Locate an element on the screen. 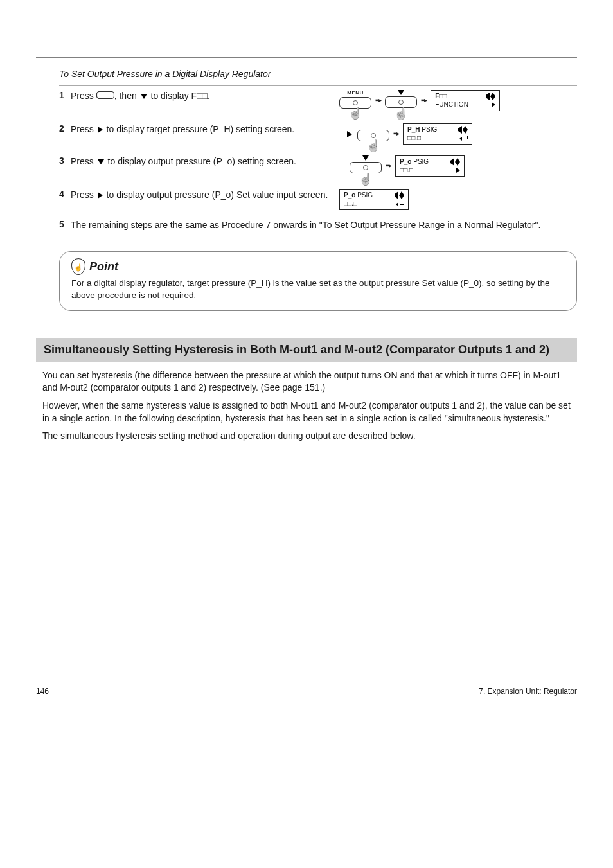 Image resolution: width=613 pixels, height=868 pixels. menu-button-figure: MENU ☝ is located at coordinates (355, 104).